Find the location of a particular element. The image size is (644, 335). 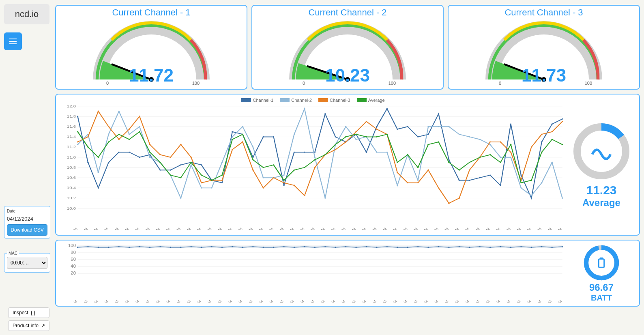

date-input is located at coordinates (27, 219).